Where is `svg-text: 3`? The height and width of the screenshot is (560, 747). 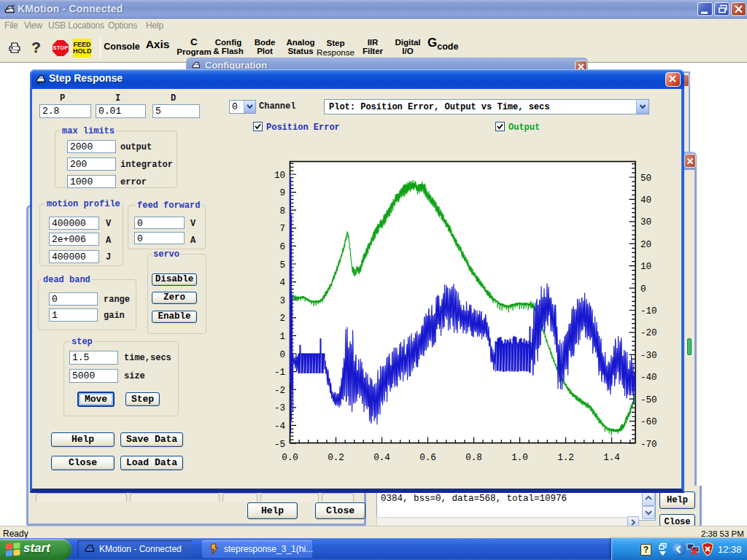 svg-text: 3 is located at coordinates (282, 301).